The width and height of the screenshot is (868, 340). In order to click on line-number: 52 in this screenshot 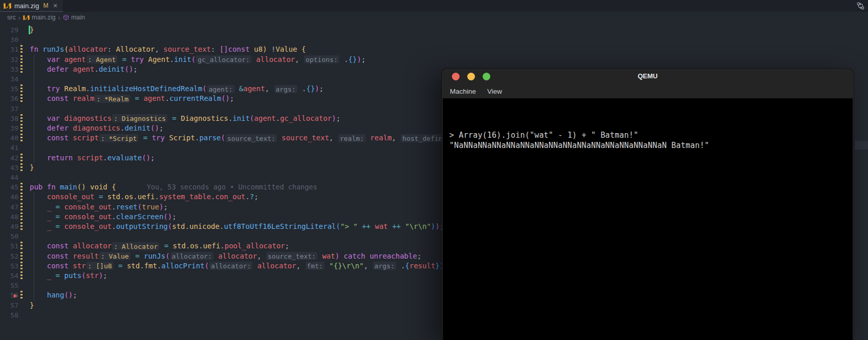, I will do `click(9, 256)`.